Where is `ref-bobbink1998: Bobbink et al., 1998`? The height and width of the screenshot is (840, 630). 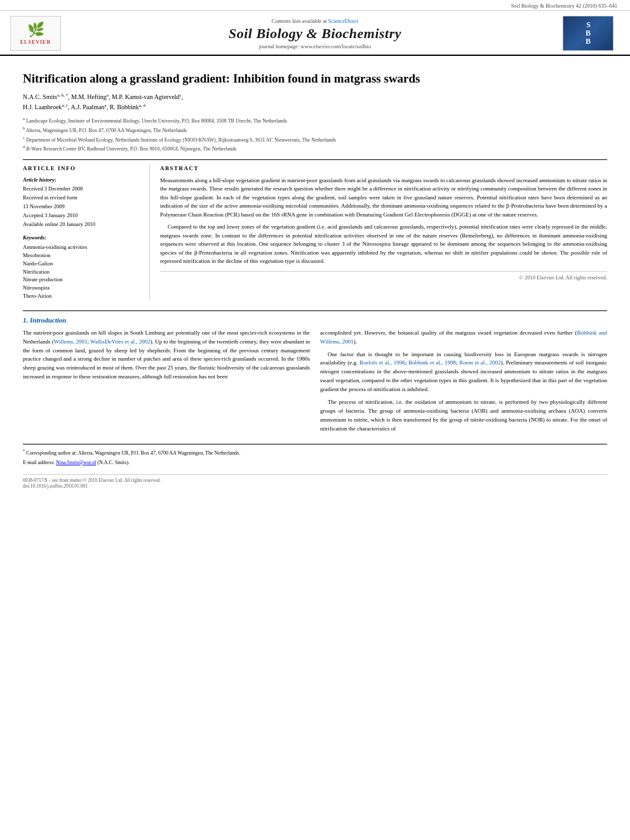 ref-bobbink1998: Bobbink et al., 1998 is located at coordinates (432, 363).